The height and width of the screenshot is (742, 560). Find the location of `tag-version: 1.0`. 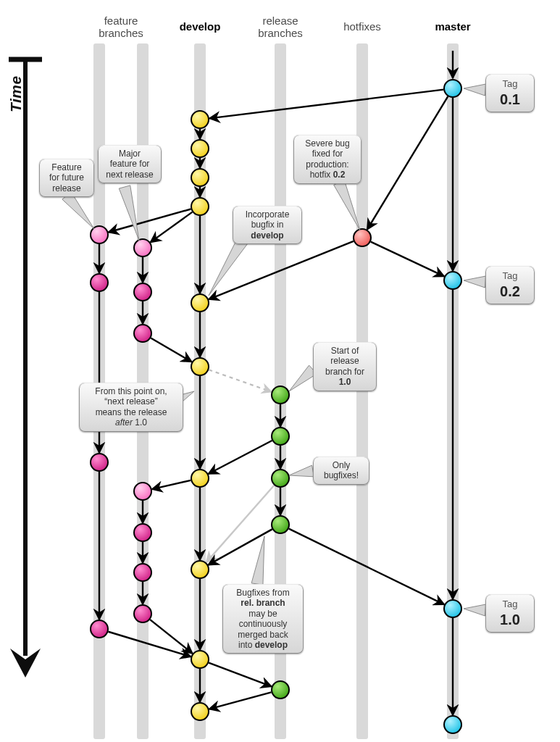

tag-version: 1.0 is located at coordinates (510, 620).